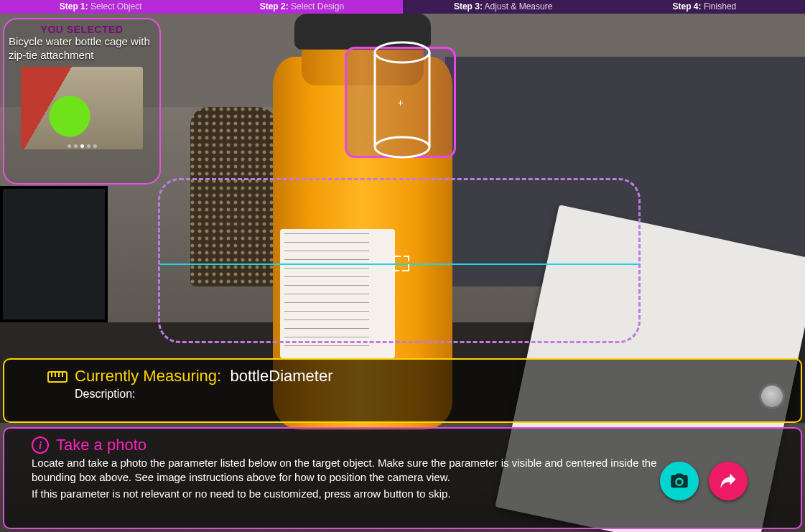  What do you see at coordinates (40, 445) in the screenshot?
I see `info-icon: i` at bounding box center [40, 445].